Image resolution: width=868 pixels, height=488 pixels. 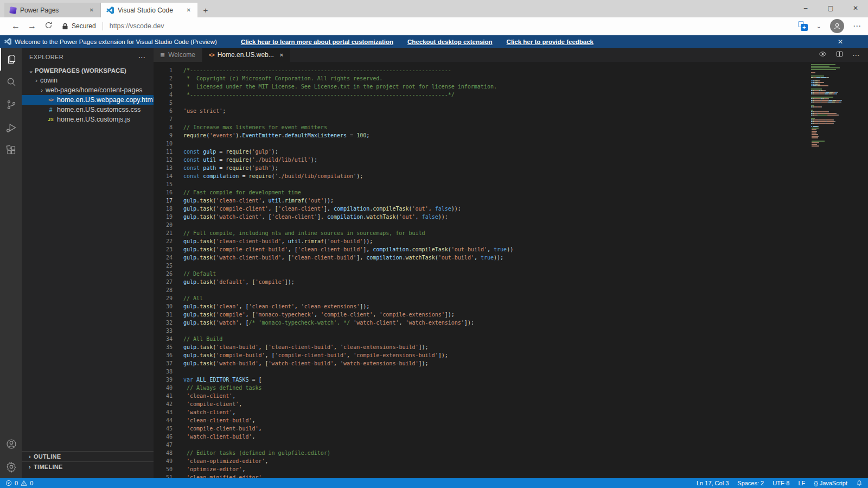 I want to click on banner-link-feedback: Click her to provide feedback, so click(x=550, y=42).